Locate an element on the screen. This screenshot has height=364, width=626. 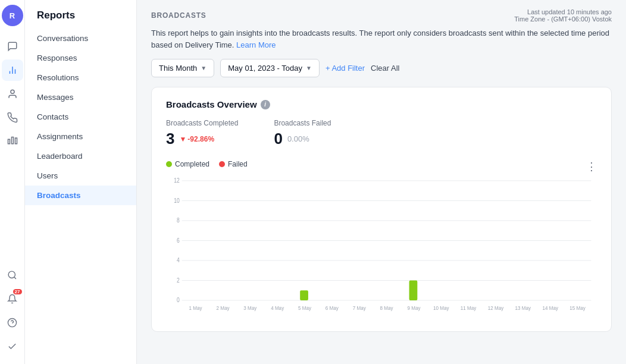
failed-legend-item: Failed is located at coordinates (233, 164).